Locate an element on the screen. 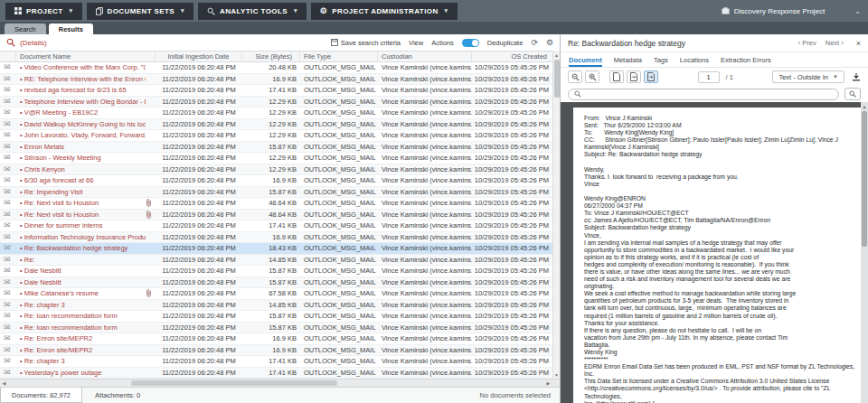 Image resolution: width=868 pixels, height=403 pixels. attachments-count: Attachments: 0 is located at coordinates (118, 396).